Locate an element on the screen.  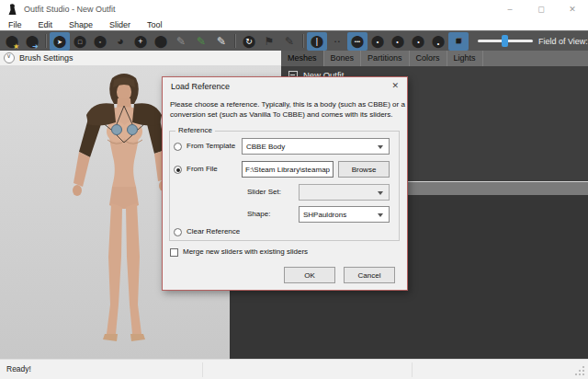
template-dropdown: CBBE Body is located at coordinates (316, 146).